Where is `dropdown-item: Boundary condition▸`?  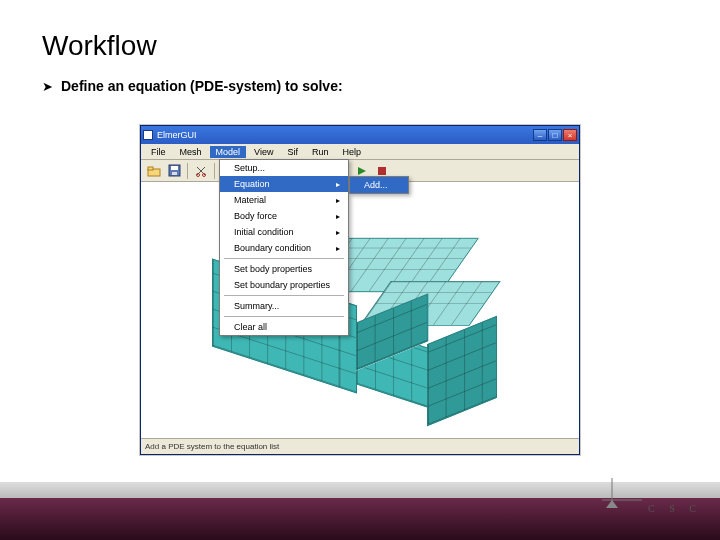
dropdown-item: Boundary condition▸ is located at coordinates (284, 248).